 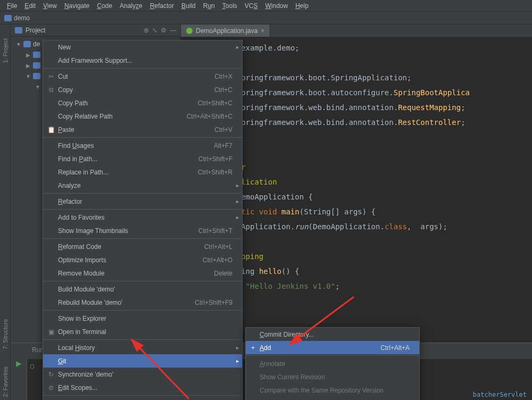 What do you see at coordinates (251, 6) in the screenshot?
I see `menu-vcs: VCS` at bounding box center [251, 6].